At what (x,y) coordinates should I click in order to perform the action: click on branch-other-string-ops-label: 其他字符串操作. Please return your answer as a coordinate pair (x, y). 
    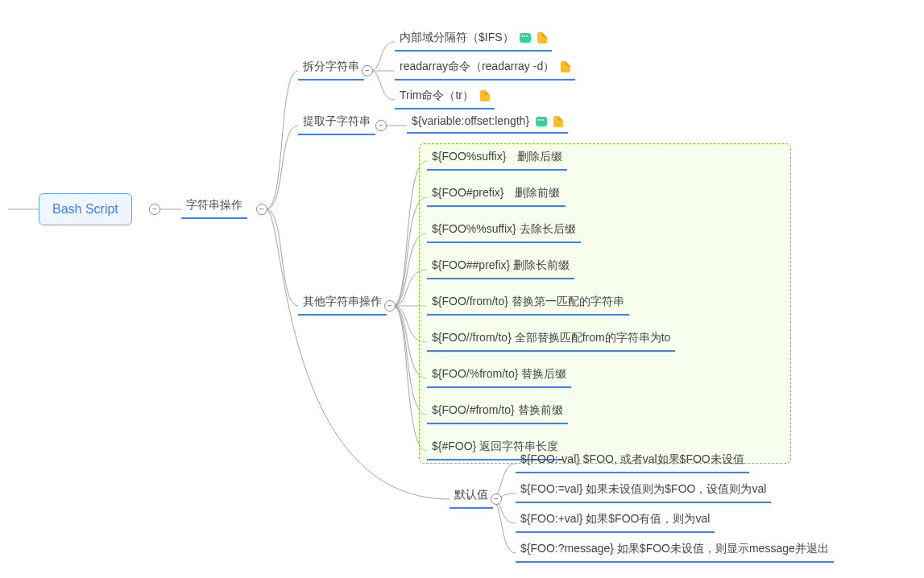
    Looking at the image, I should click on (342, 301).